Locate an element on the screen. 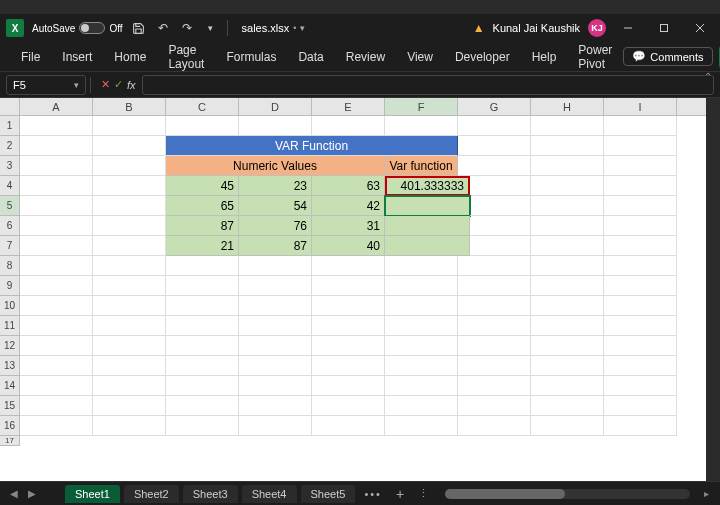  cell-e4: 63 is located at coordinates (348, 186).